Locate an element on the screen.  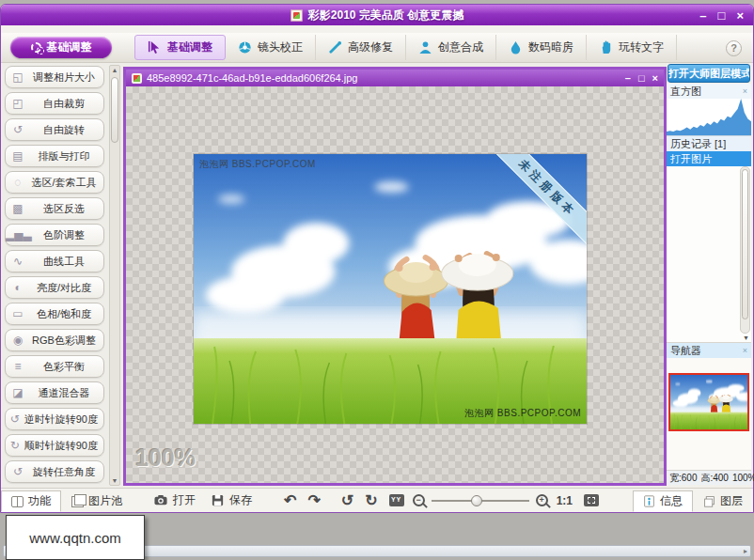
window-title: 彩影2010 完美品质 创意更震撼 is located at coordinates (385, 15).